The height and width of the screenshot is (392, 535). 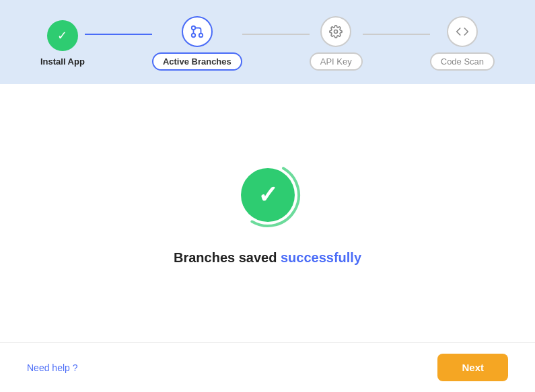 I want to click on step-1-check-icon: ✓, so click(x=62, y=36).